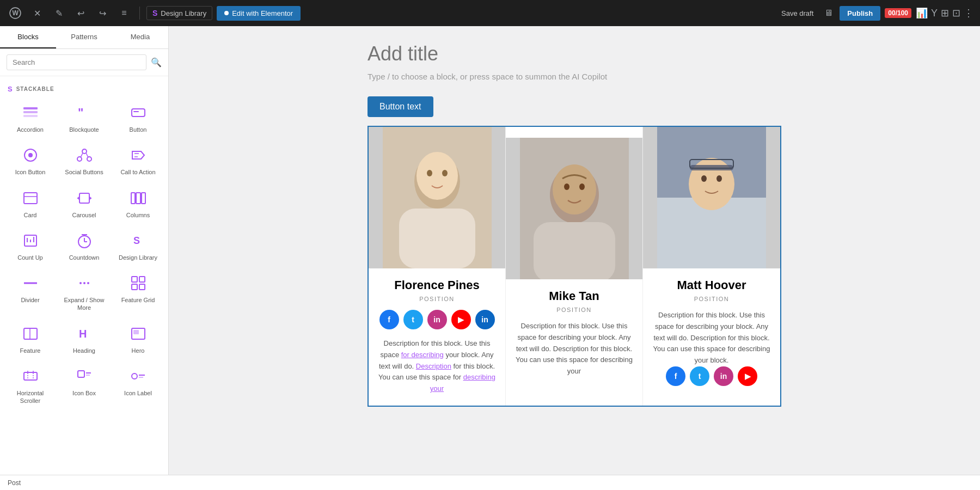  Describe the element at coordinates (84, 385) in the screenshot. I see `block-item-icon-box: Icon Box` at that location.